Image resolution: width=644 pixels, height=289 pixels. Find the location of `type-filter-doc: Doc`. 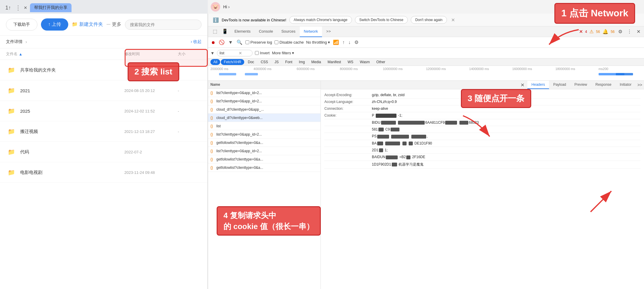

type-filter-doc: Doc is located at coordinates (251, 62).